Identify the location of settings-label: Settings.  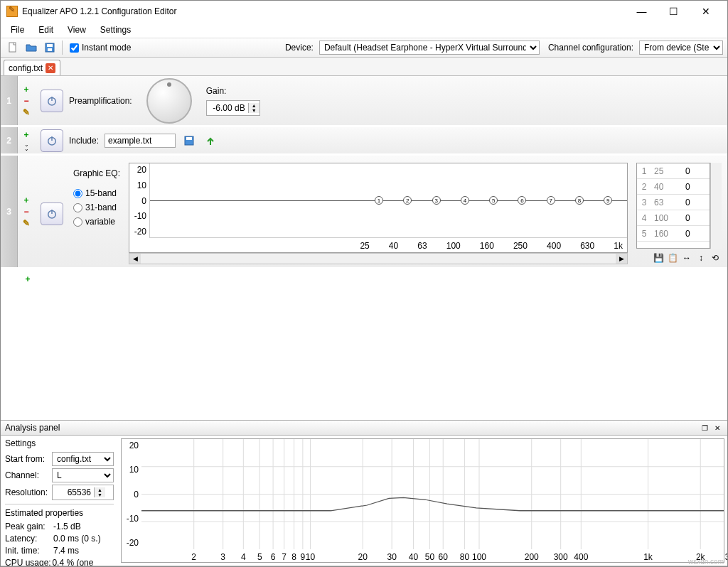
(60, 443).